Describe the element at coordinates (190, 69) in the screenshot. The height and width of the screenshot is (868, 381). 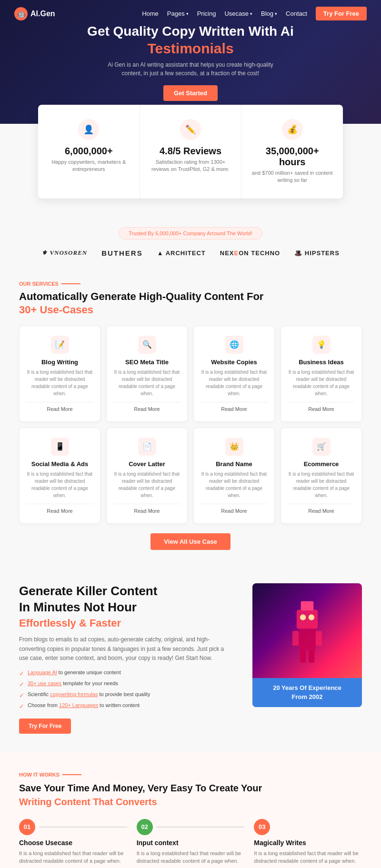
I see `hero-description: Ai Gen is an AI writing assistant that h…` at that location.